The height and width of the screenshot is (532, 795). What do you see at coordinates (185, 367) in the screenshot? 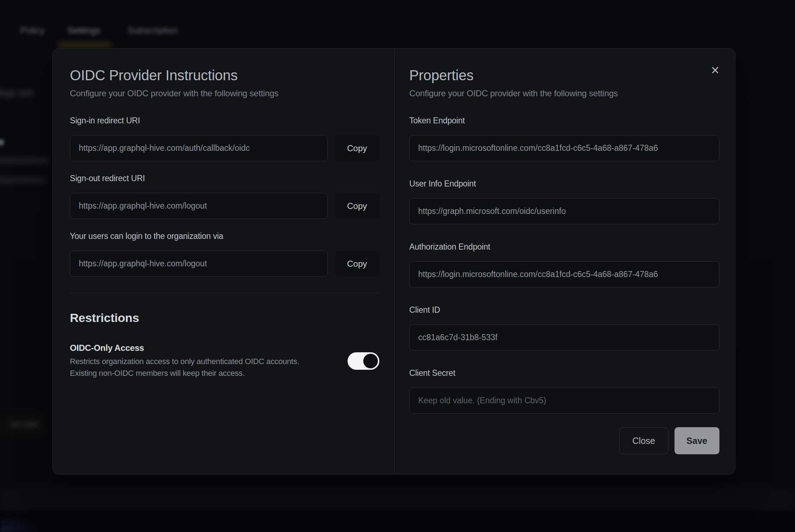
I see `oidc-only-access-description: Restricts organization access to only au…` at bounding box center [185, 367].